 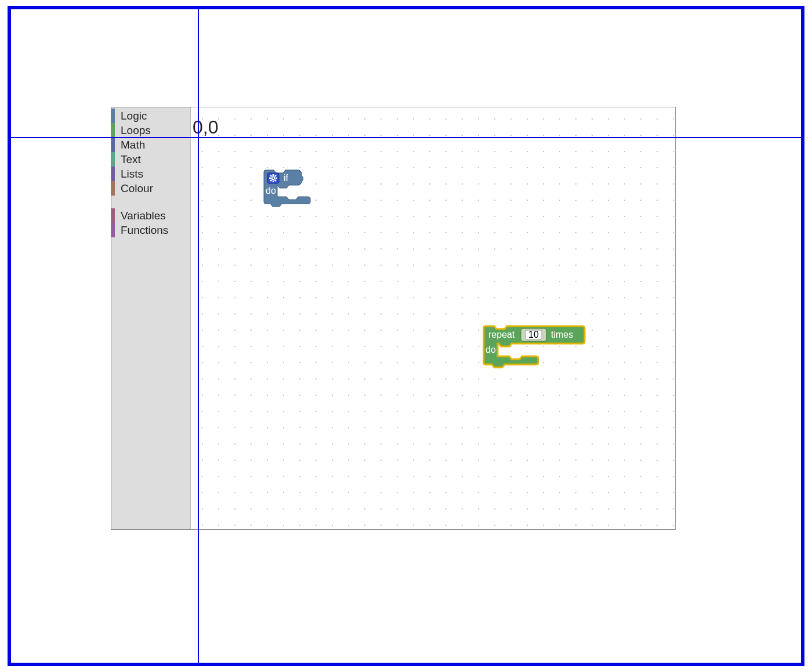 I want to click on times-label: times, so click(x=562, y=334).